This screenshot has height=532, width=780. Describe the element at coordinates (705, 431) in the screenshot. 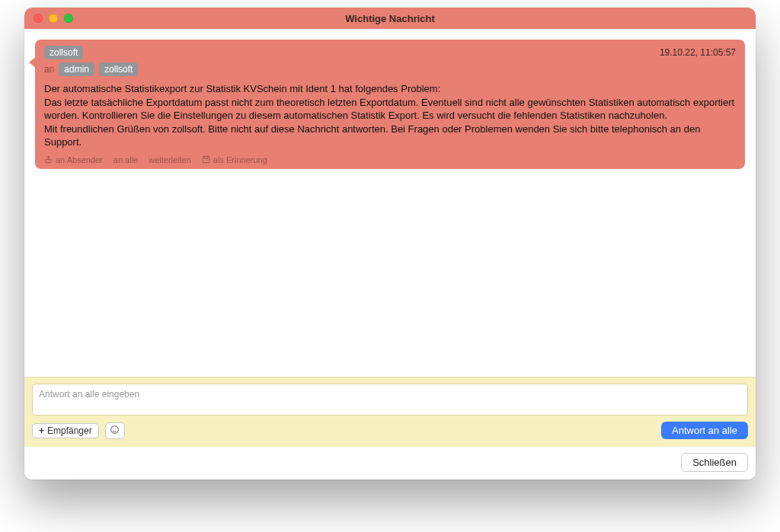

I see `send-reply-all-button: Antwort an alle` at that location.